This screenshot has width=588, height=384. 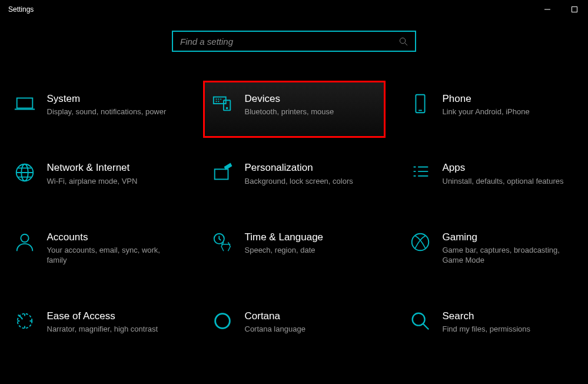 I want to click on search-input, so click(x=290, y=41).